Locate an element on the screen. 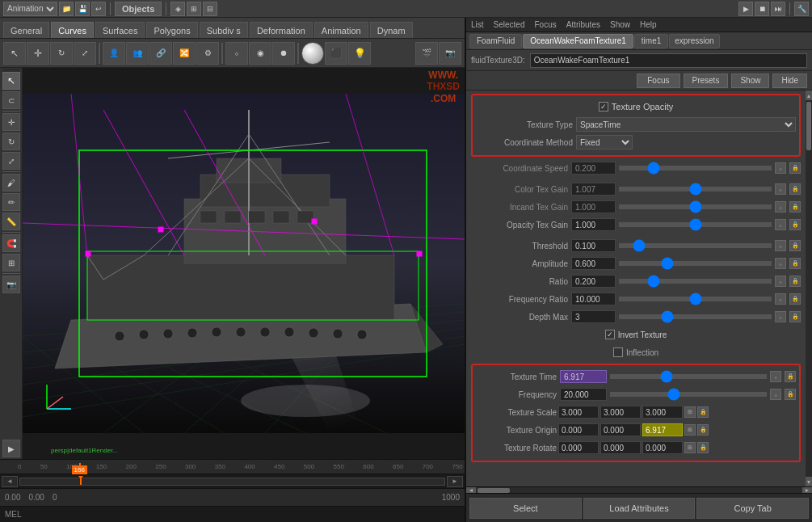  threshold-icon: ⬦ is located at coordinates (780, 246).